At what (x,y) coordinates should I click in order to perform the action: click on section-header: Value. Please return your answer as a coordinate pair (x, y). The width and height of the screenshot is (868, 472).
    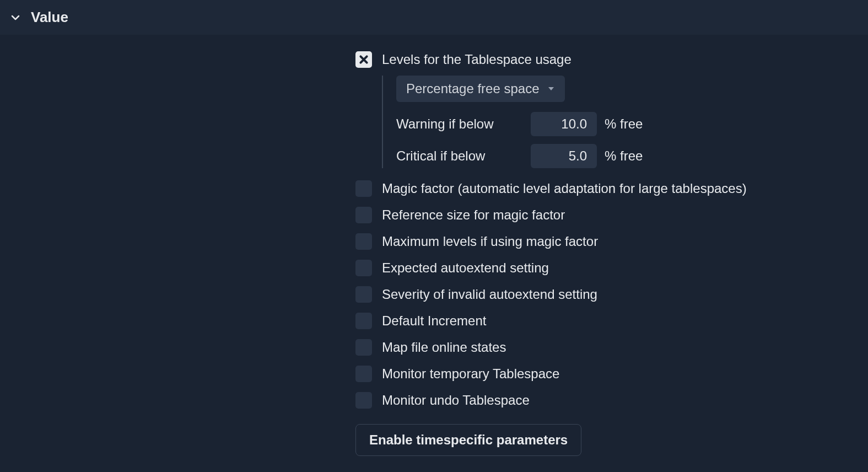
    Looking at the image, I should click on (434, 18).